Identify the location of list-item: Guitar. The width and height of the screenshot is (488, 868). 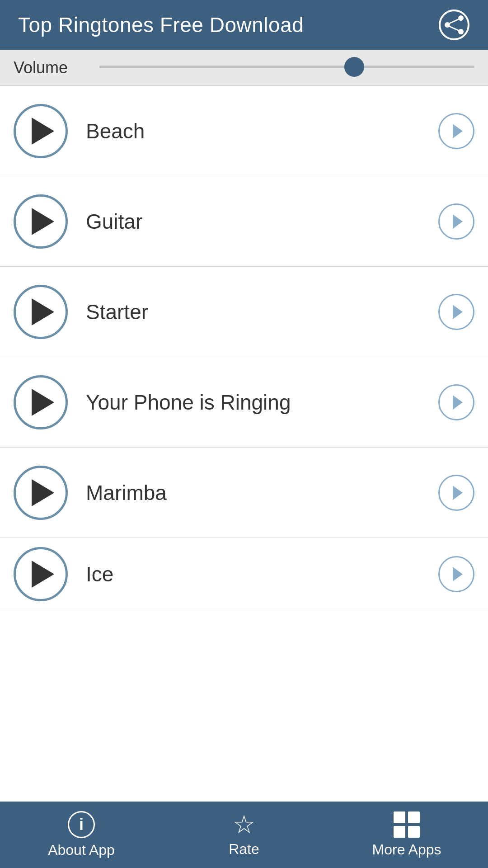
(244, 222).